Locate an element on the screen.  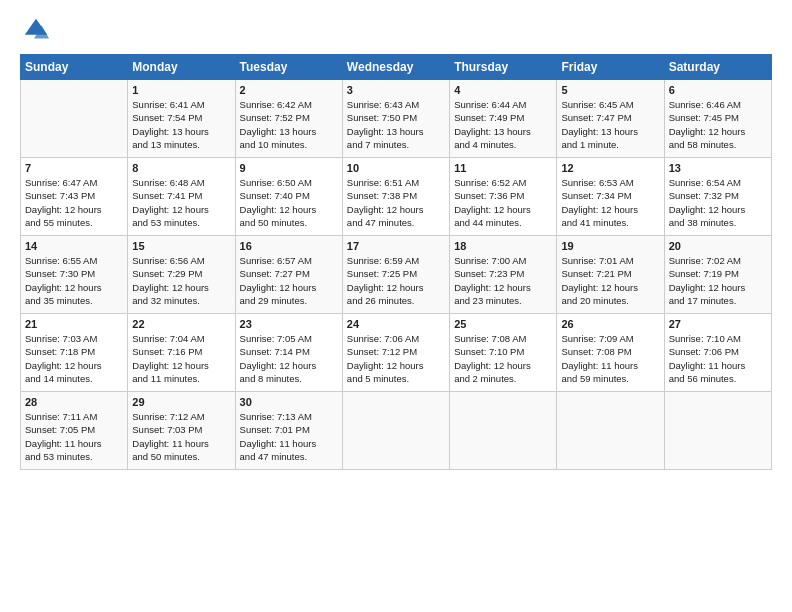
daylight-info: and 50 minutes. is located at coordinates (181, 456).